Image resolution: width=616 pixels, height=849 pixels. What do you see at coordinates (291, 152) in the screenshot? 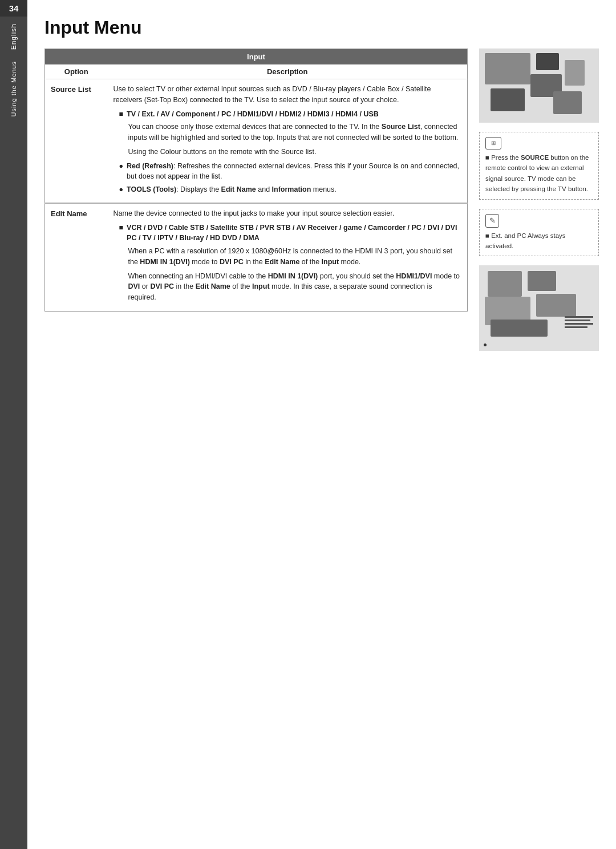
I see `bullet-group-1: ■ TV / Ext. / AV / Component / PC / HDMI…` at bounding box center [291, 152].